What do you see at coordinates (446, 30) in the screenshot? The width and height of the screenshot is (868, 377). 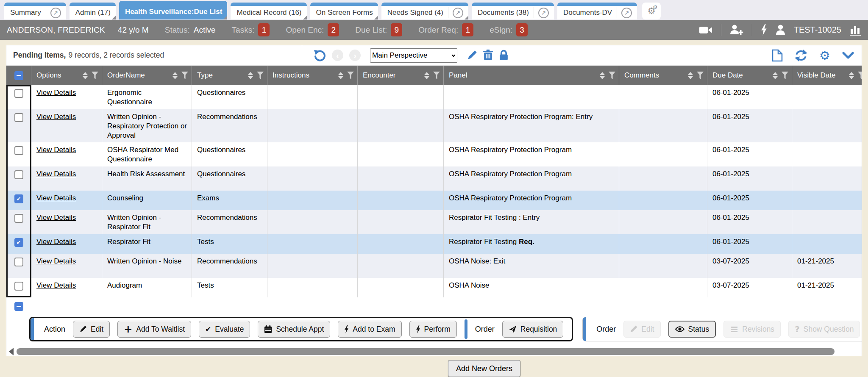 I see `order-req-counter: Order Req: 1` at bounding box center [446, 30].